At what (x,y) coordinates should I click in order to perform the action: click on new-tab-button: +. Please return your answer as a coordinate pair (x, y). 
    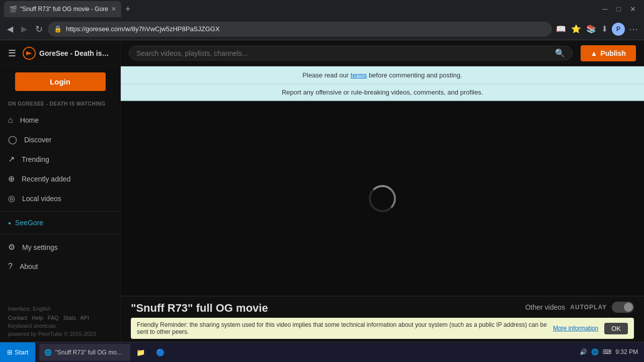
    Looking at the image, I should click on (128, 9).